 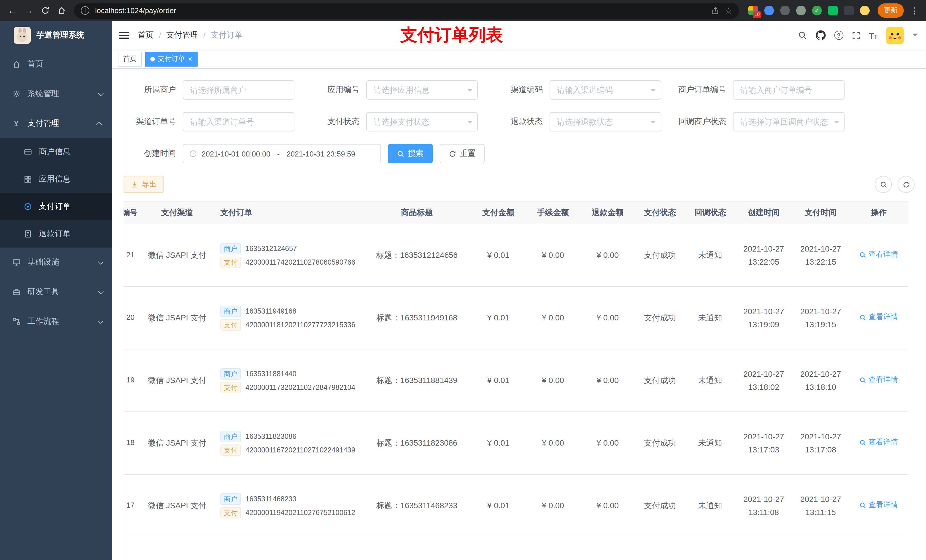 I want to click on github-icon, so click(x=820, y=35).